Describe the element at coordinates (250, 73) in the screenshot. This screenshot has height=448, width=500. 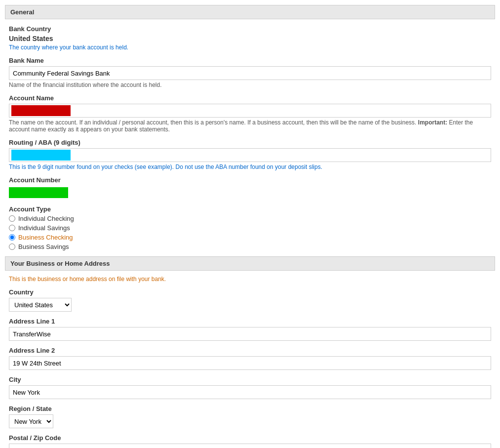
I see `bank-name-group: Bank Name Name of the financial institut…` at that location.